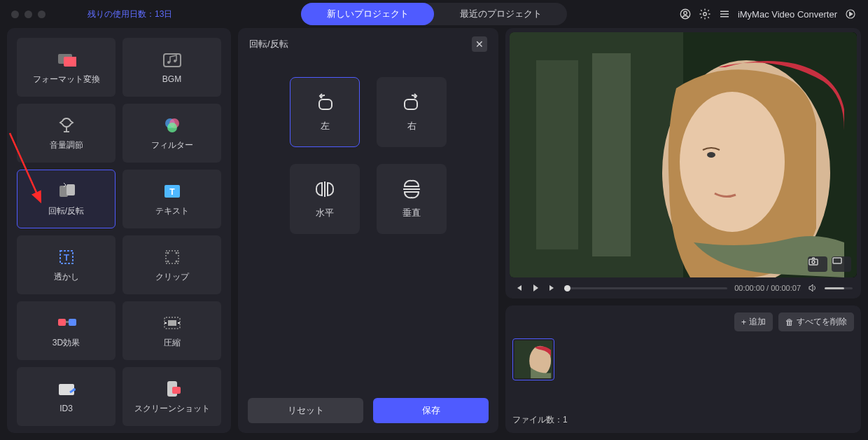 The height and width of the screenshot is (440, 868). What do you see at coordinates (172, 125) in the screenshot?
I see `filter-icon` at bounding box center [172, 125].